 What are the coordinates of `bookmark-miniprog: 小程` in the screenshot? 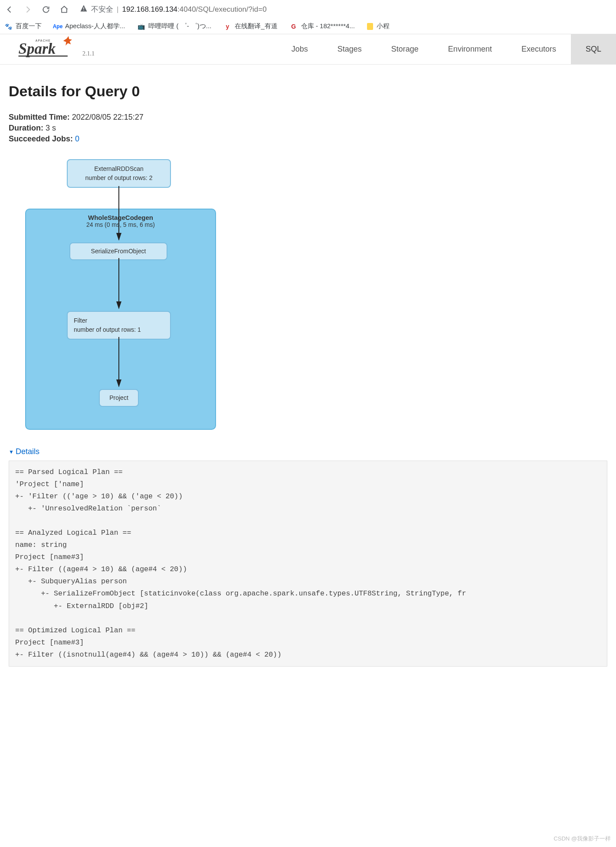 It's located at (378, 26).